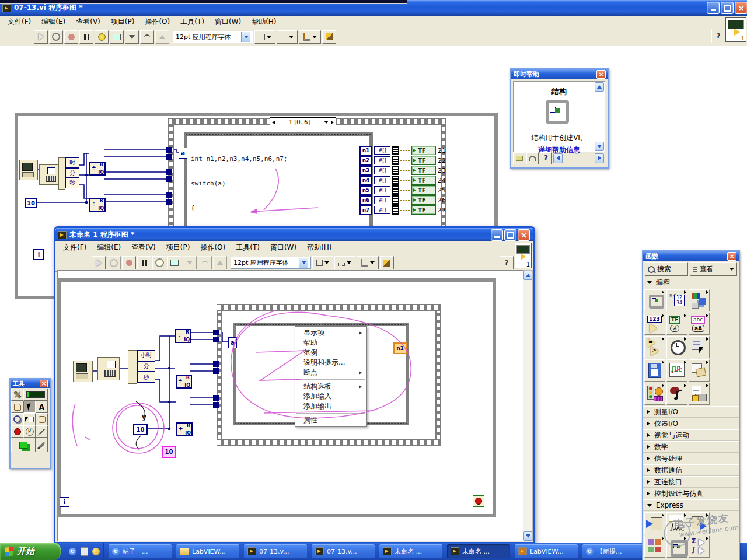 Image resolution: width=747 pixels, height=560 pixels. Describe the element at coordinates (599, 159) in the screenshot. I see `forward-arrow-icon` at that location.